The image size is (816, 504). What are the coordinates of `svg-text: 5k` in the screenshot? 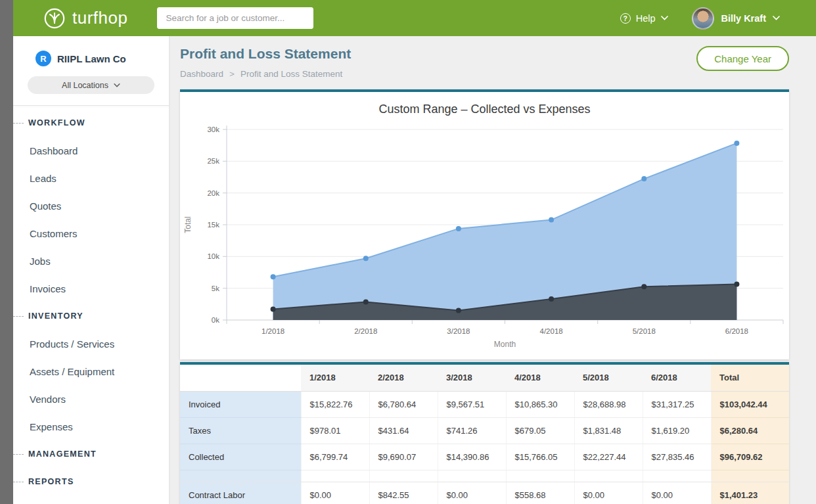 It's located at (215, 288).